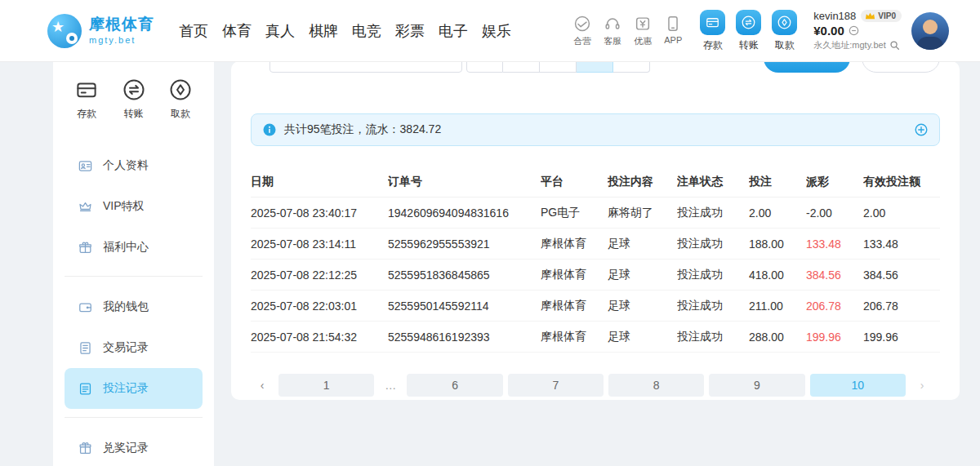 The height and width of the screenshot is (466, 980). I want to click on permanent-address: 永久地址:mgty.bet, so click(849, 46).